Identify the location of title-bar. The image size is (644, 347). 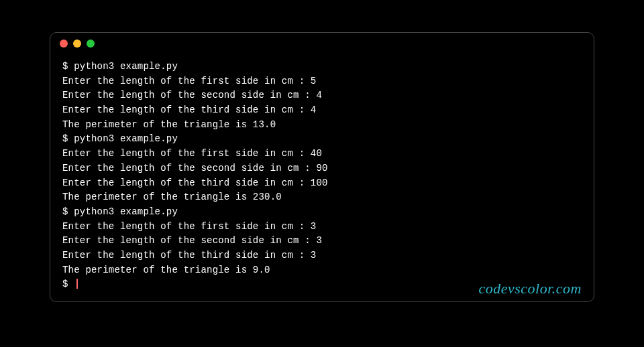
(322, 44).